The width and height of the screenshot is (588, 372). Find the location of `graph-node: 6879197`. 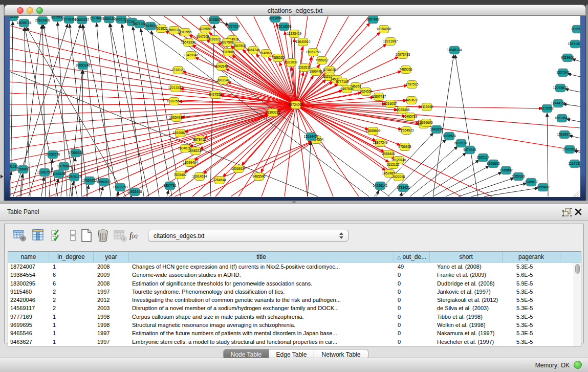

graph-node: 6879197 is located at coordinates (461, 143).